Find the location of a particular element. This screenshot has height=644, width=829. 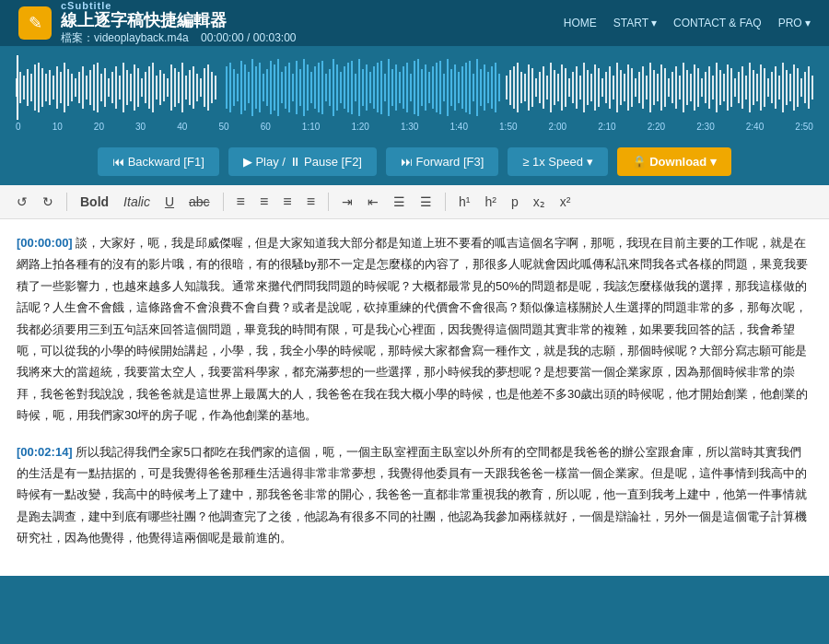

align-center-button: ≡ is located at coordinates (263, 202).